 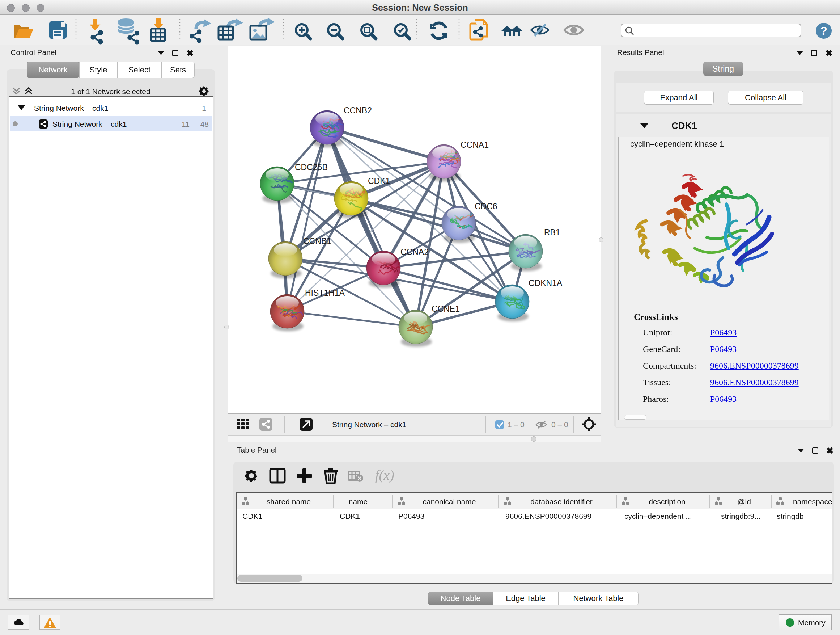 What do you see at coordinates (289, 502) in the screenshot?
I see `svg-text: shared name` at bounding box center [289, 502].